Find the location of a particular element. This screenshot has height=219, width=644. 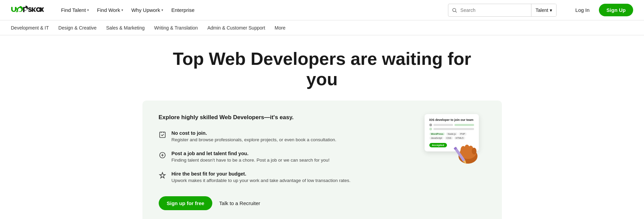

tag-js: JavaScript is located at coordinates (437, 138).